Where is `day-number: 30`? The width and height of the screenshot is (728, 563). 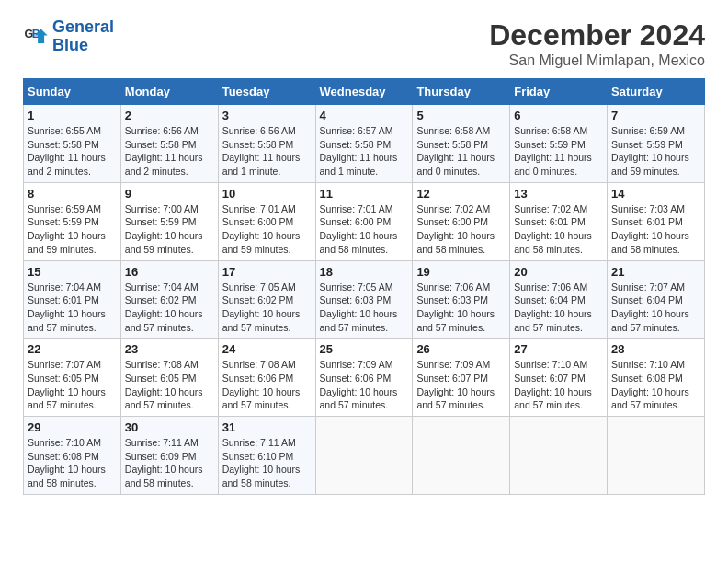 day-number: 30 is located at coordinates (169, 427).